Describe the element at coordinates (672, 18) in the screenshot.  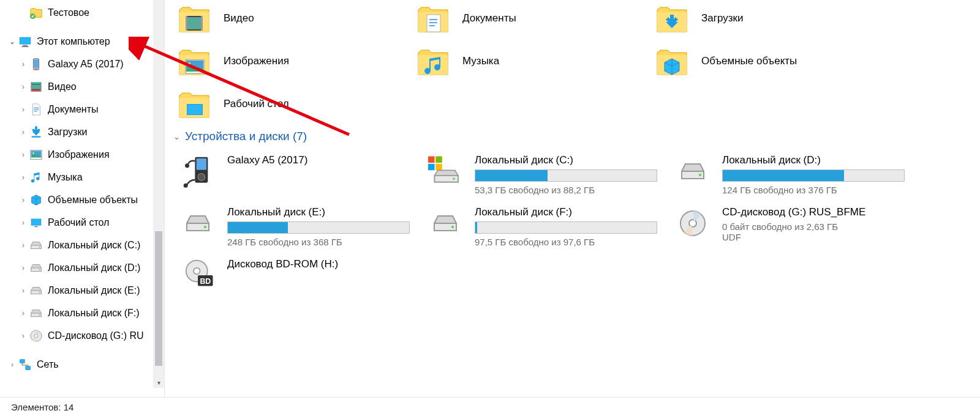
I see `download-folder-icon` at that location.